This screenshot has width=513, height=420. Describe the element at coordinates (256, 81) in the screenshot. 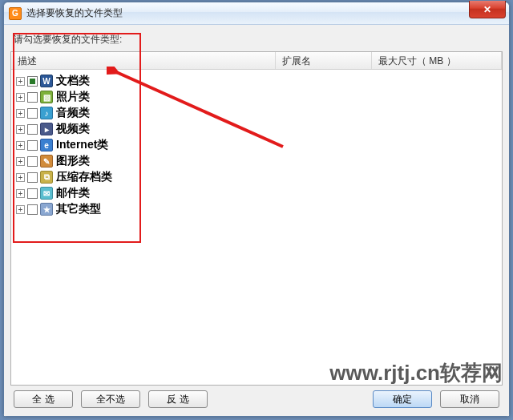

I see `category-row-doc: +W文档类` at that location.